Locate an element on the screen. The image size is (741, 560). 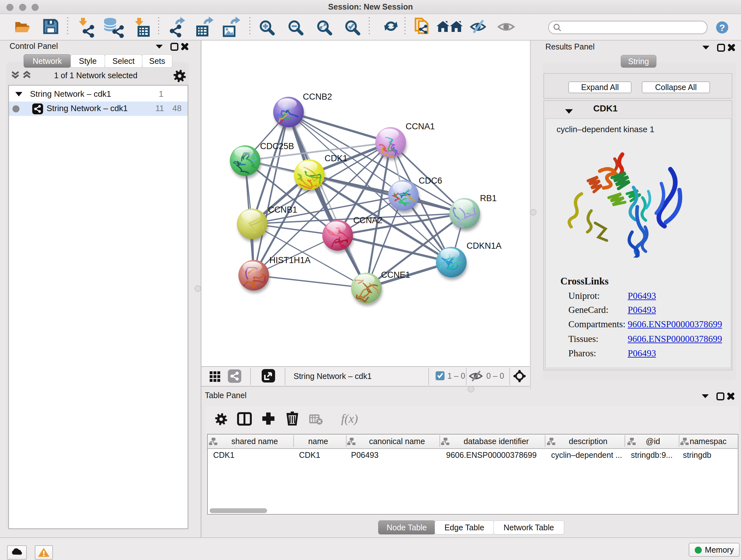
svg-text: 0 – 0 is located at coordinates (495, 376).